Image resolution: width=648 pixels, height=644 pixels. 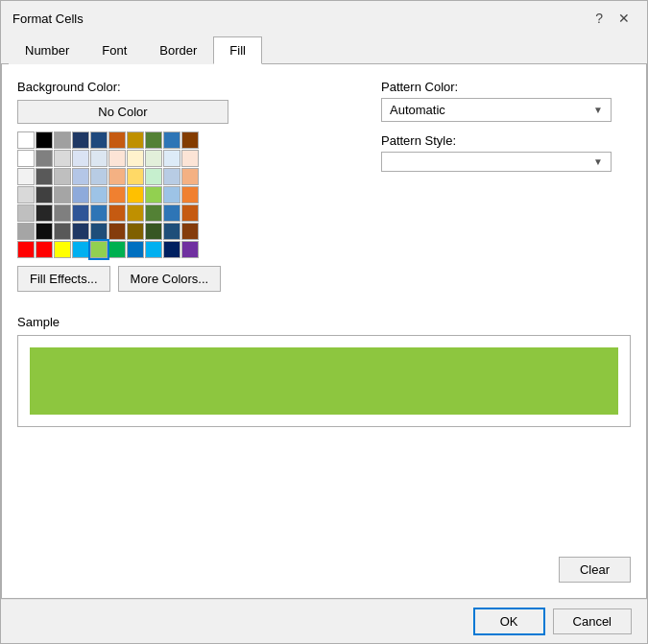 I want to click on pattern-color-dropdown: Automatic ▼, so click(x=496, y=109).